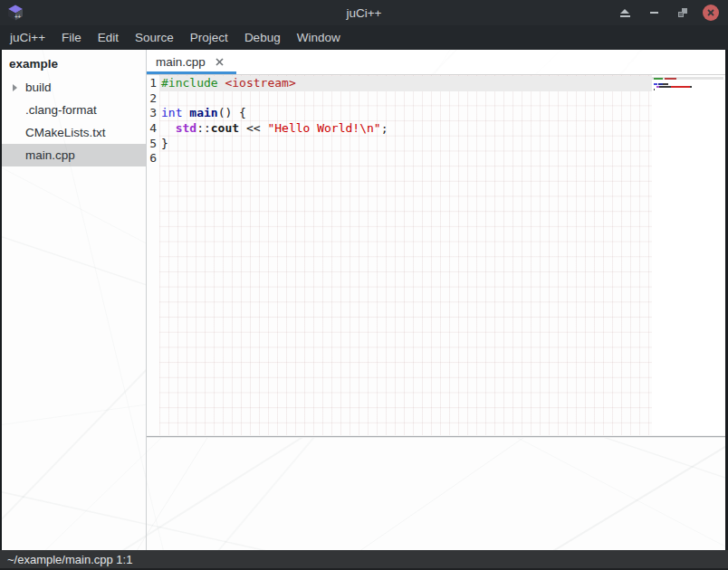 This screenshot has height=570, width=728. I want to click on token-plain: <<, so click(254, 128).